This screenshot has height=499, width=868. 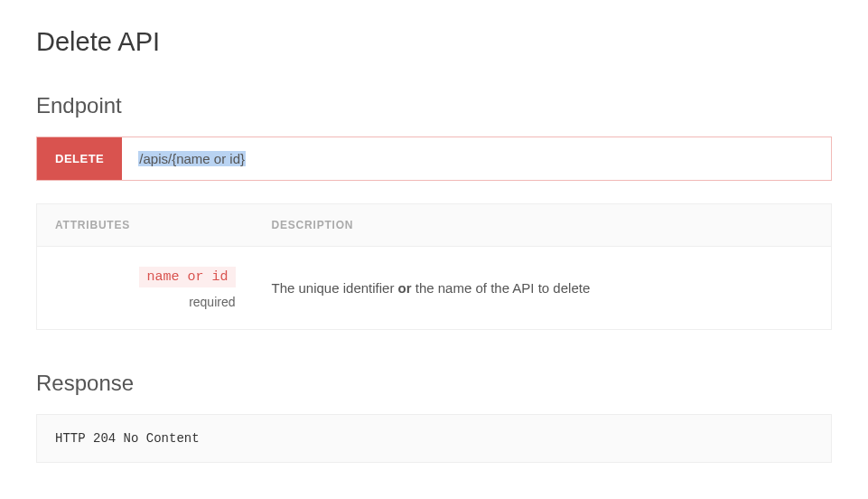 I want to click on description-cell: The unique identifier or the name of the…, so click(x=543, y=288).